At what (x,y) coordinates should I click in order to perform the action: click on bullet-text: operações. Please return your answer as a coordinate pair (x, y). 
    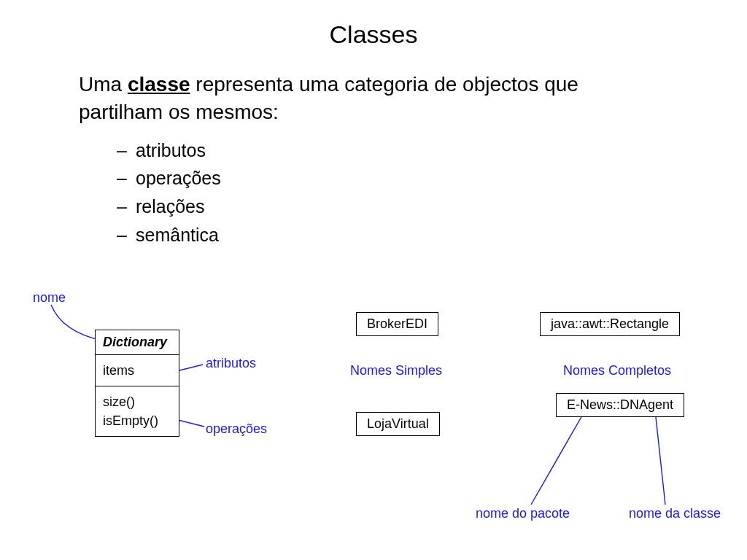
    Looking at the image, I should click on (178, 178).